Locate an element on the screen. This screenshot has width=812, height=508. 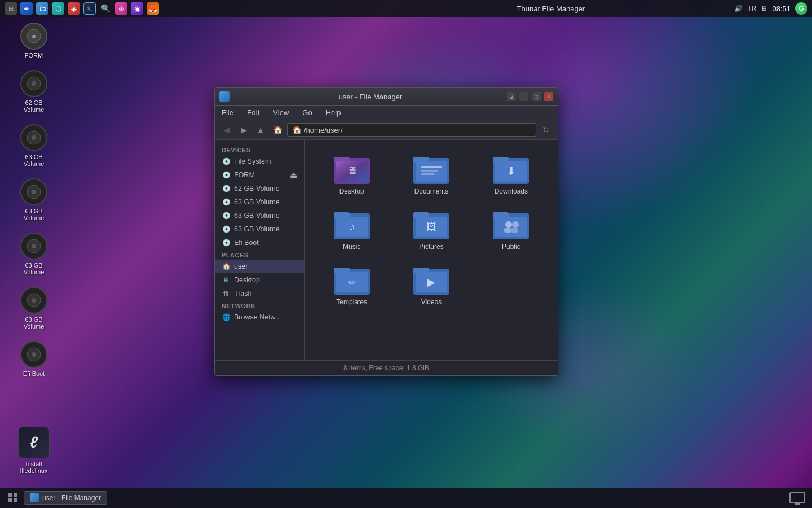
forward-button: ▶ is located at coordinates (244, 130).